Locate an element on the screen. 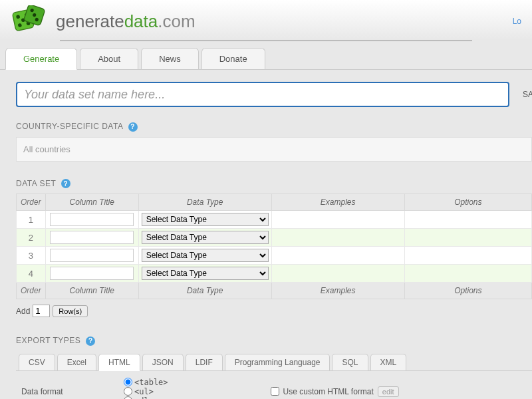 Image resolution: width=532 pixels, height=399 pixels. row-order: 2 is located at coordinates (31, 238).